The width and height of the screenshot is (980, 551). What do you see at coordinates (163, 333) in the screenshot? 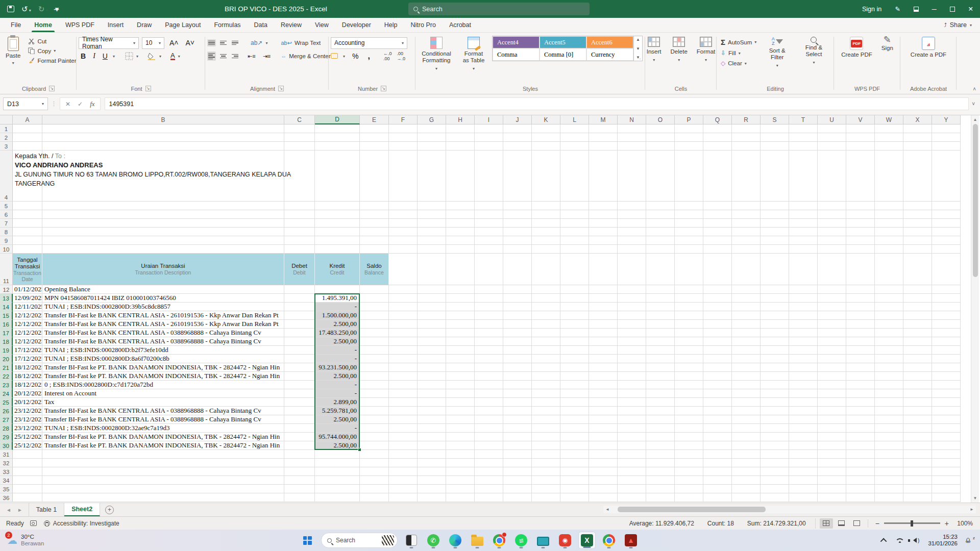
I see `cell-B17: Transfer BI-Fast ke BANK CENTRAL ASIA - …` at bounding box center [163, 333].